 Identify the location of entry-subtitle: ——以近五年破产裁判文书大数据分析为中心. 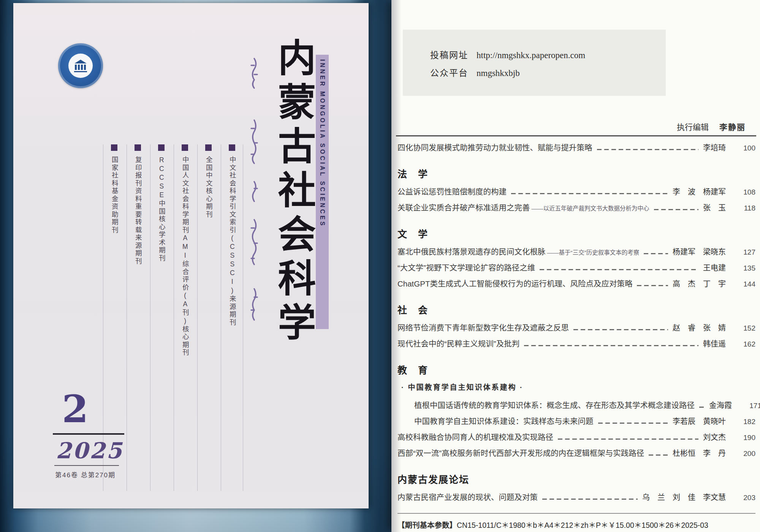
(591, 208).